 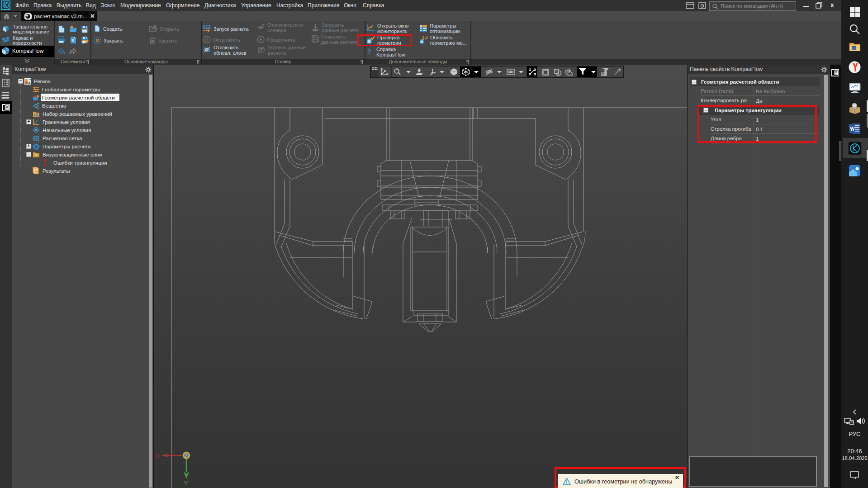 I want to click on svg-text: X, so click(x=157, y=456).